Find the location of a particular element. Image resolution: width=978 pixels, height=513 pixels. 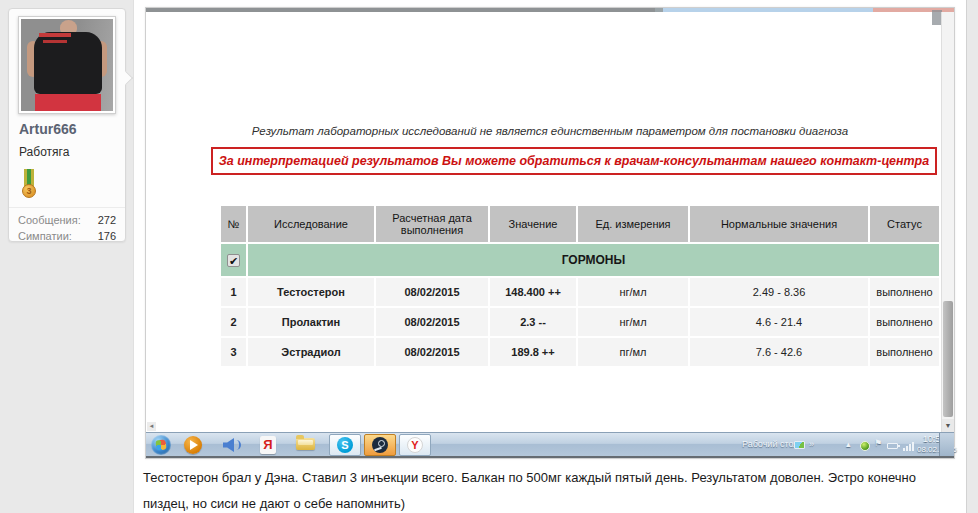

avatar-image is located at coordinates (67, 65).